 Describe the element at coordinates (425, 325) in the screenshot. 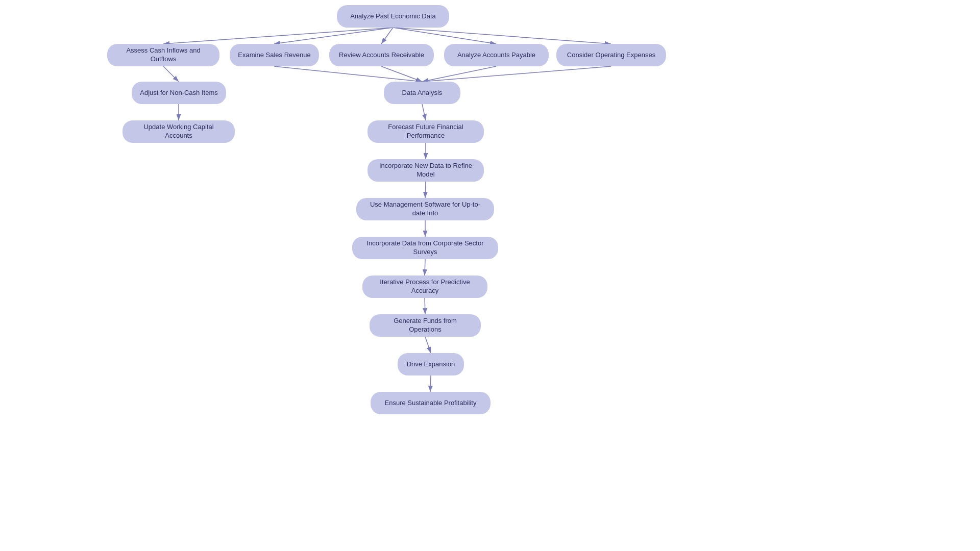

I see `node-generate-funds: Generate Funds from Operations` at that location.